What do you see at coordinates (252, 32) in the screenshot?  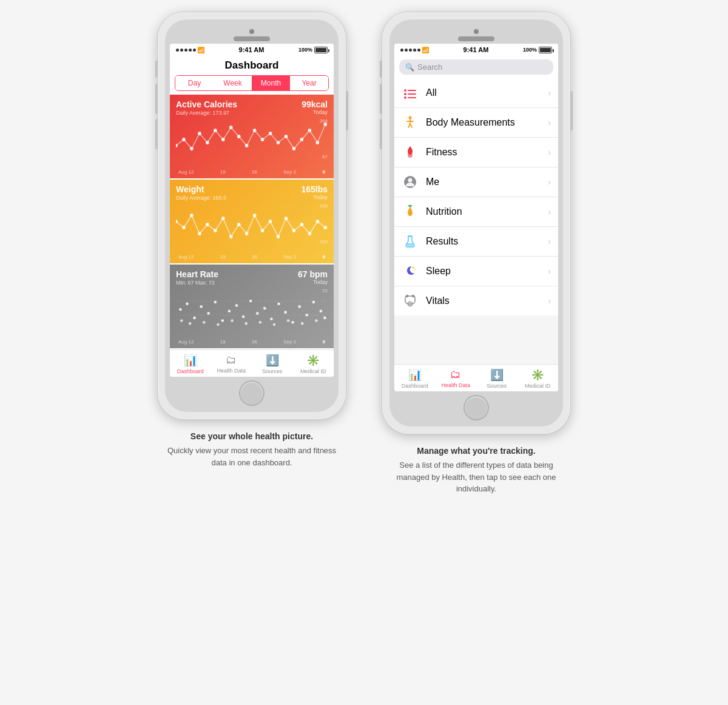 I see `front-camera` at bounding box center [252, 32].